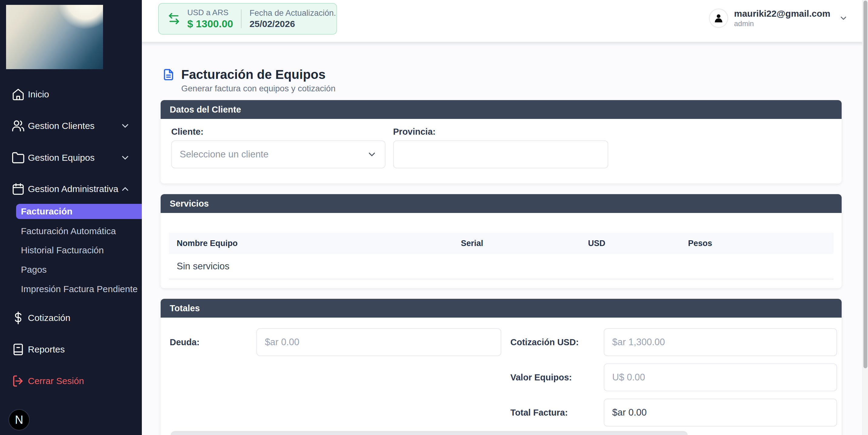  What do you see at coordinates (18, 381) in the screenshot?
I see `logout-icon` at bounding box center [18, 381].